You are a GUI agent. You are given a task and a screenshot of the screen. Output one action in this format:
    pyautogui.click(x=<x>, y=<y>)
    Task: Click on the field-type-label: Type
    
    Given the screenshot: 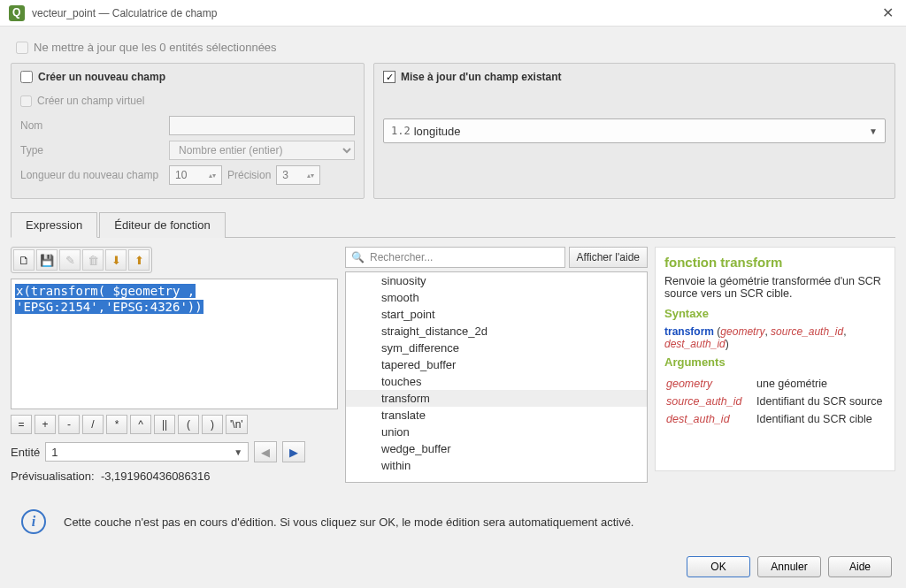 What is the action you would take?
    pyautogui.click(x=95, y=150)
    